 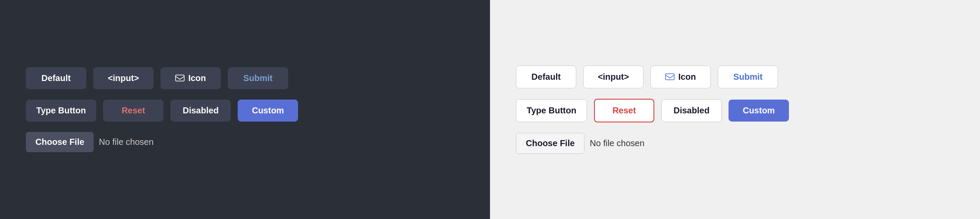 I want to click on dark-input-button: <input>, so click(x=123, y=78).